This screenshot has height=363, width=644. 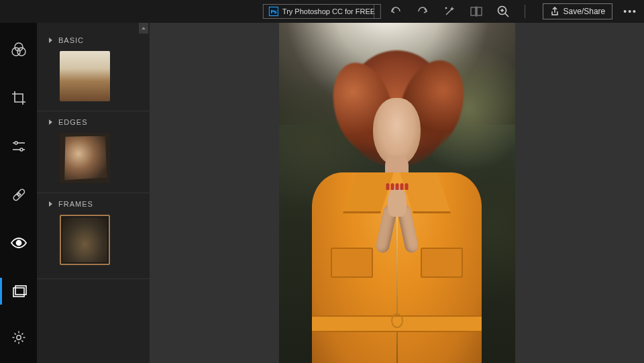 I want to click on compare-button, so click(x=476, y=11).